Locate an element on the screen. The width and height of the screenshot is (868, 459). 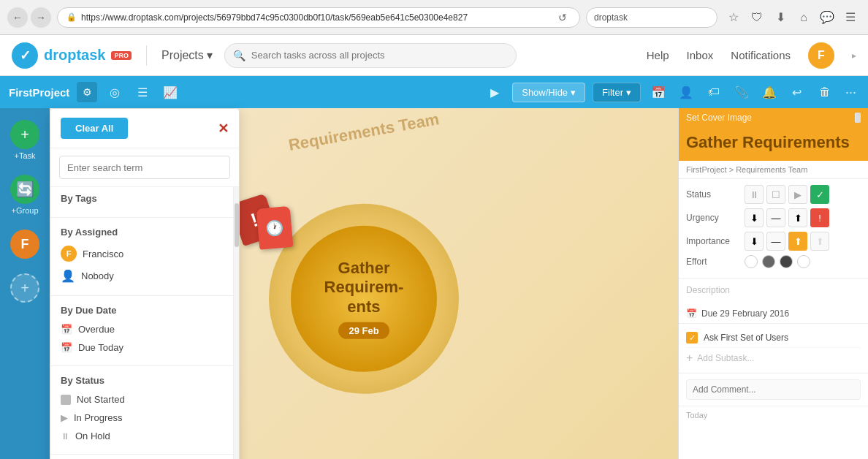
bell-icon: 🔔 is located at coordinates (769, 92).